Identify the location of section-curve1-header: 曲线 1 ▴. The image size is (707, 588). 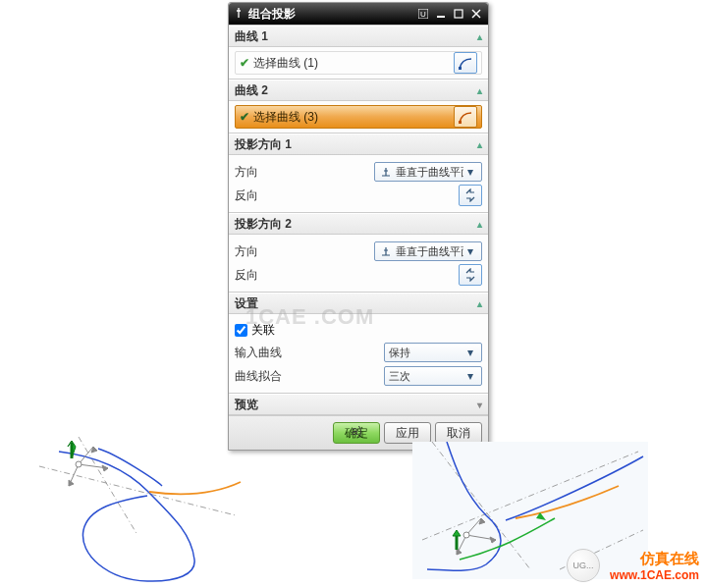
(358, 36).